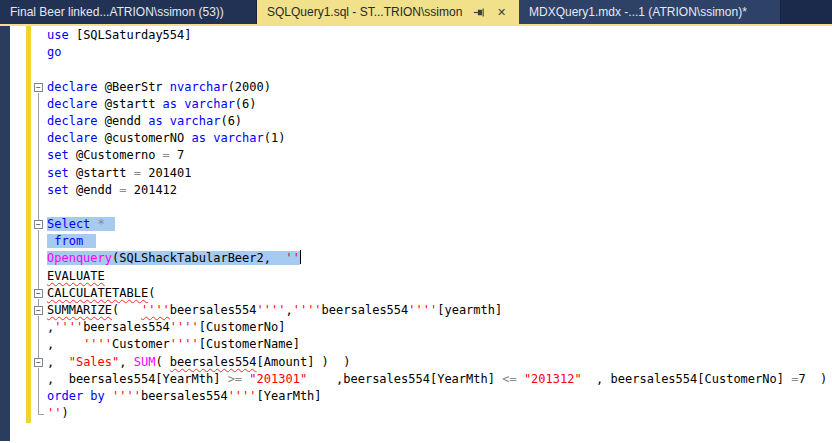 This screenshot has height=443, width=832. What do you see at coordinates (432, 380) in the screenshot?
I see `code-line: , beersales554[YearMth] >= "201301" ,bee…` at bounding box center [432, 380].